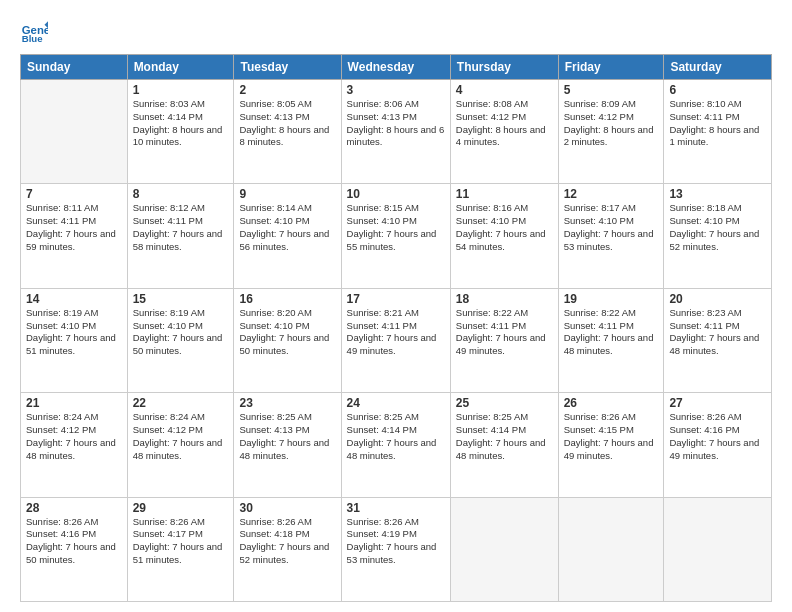 Image resolution: width=792 pixels, height=612 pixels. Describe the element at coordinates (287, 194) in the screenshot. I see `day-number: 9` at that location.